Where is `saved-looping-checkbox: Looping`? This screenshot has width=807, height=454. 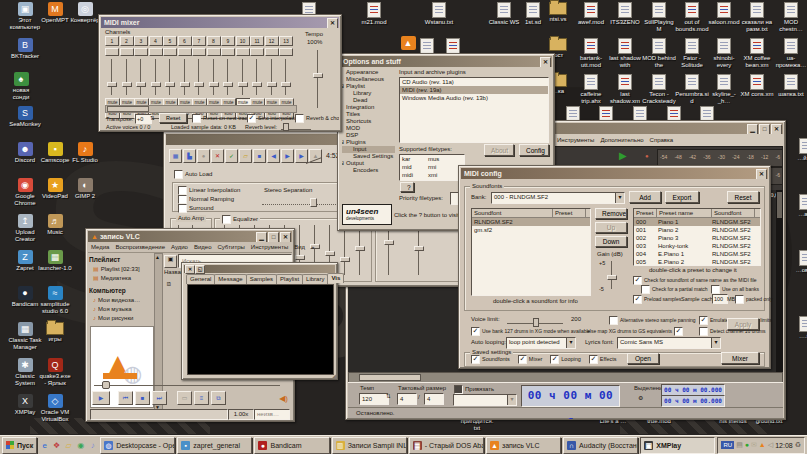 saved-looping-checkbox: Looping is located at coordinates (566, 360).